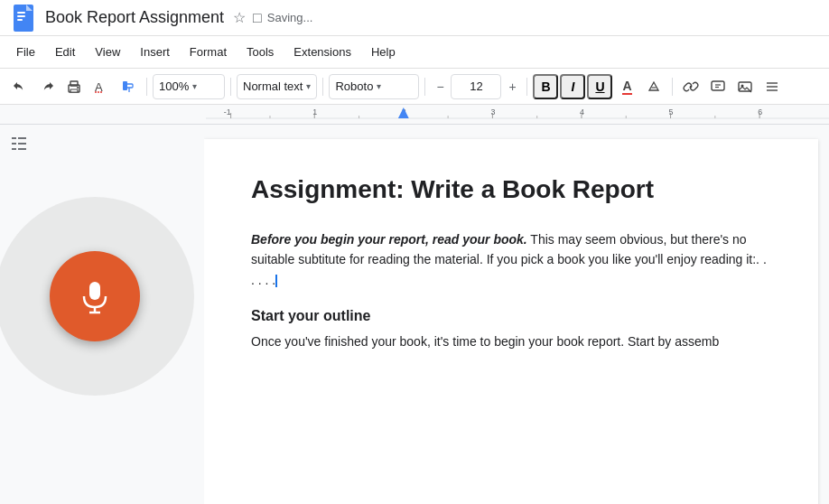  I want to click on italic-button: I, so click(573, 87).